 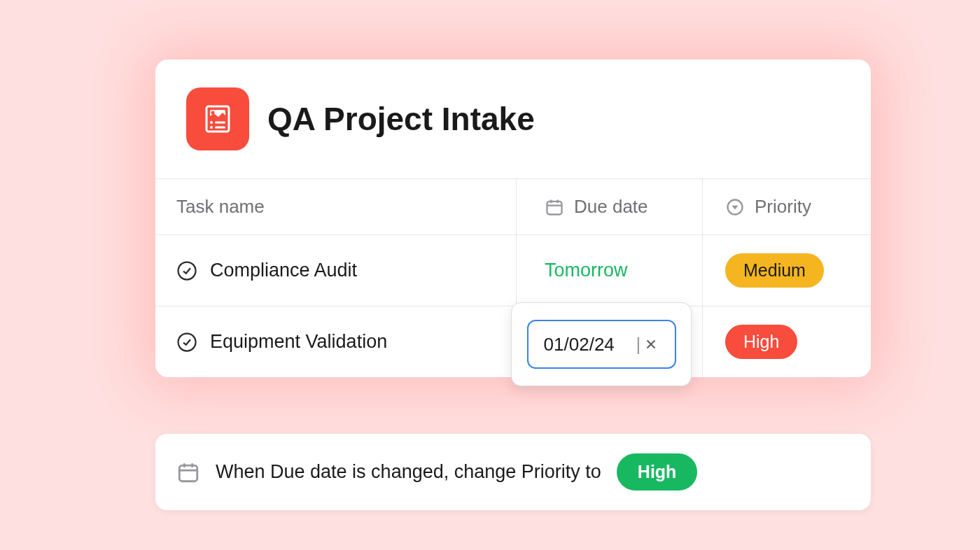 I want to click on priority-cell: Medium, so click(x=787, y=270).